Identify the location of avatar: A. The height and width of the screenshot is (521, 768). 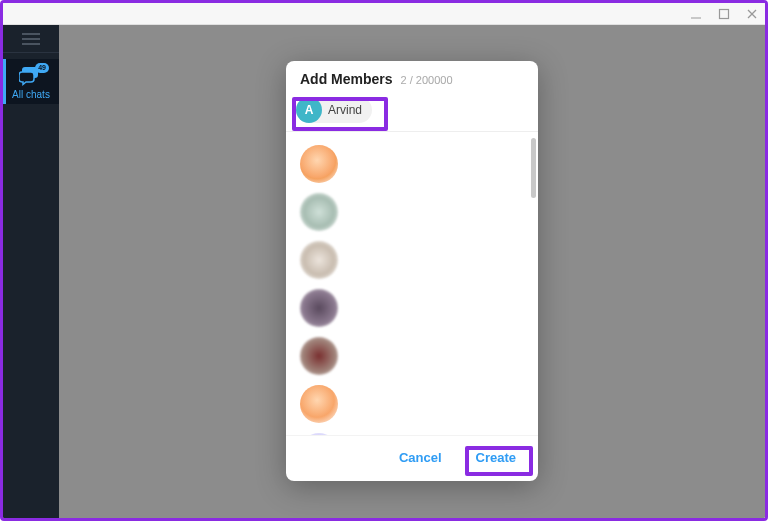
(309, 110).